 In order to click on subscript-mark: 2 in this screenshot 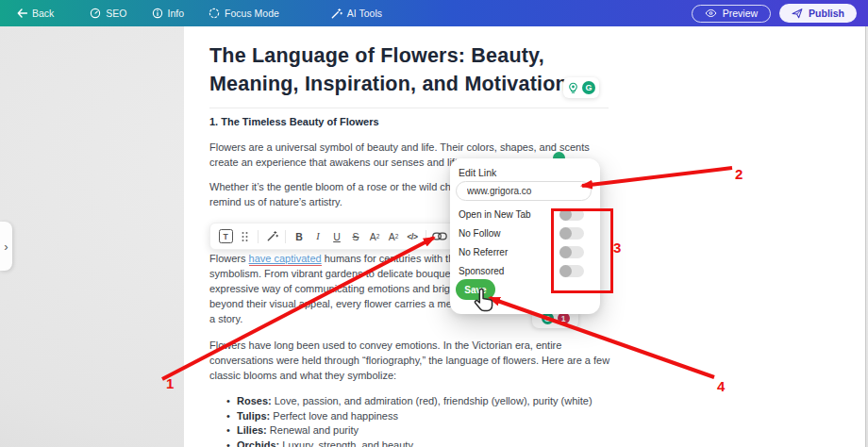, I will do `click(397, 236)`.